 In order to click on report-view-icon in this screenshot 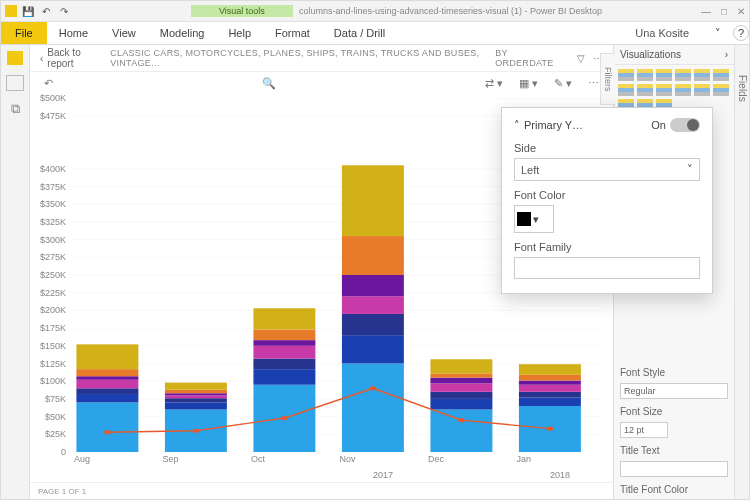, I will do `click(15, 58)`.